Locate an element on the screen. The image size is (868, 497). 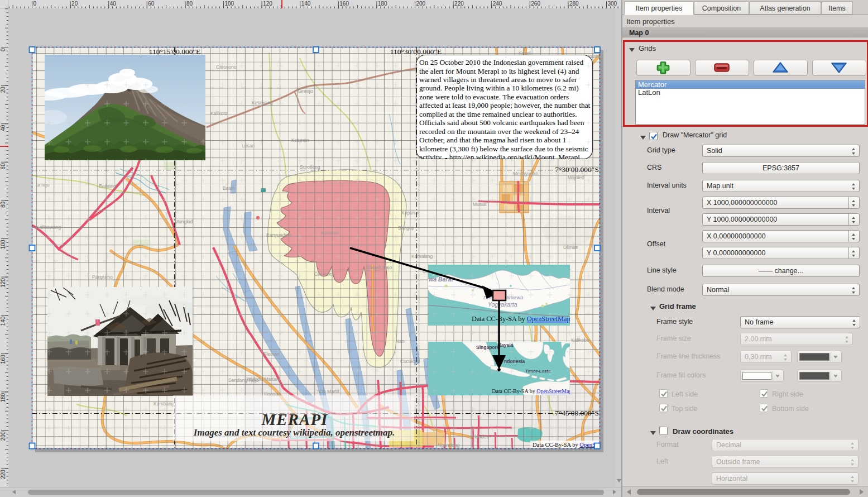
svg-text: Sleman is located at coordinates (271, 354).